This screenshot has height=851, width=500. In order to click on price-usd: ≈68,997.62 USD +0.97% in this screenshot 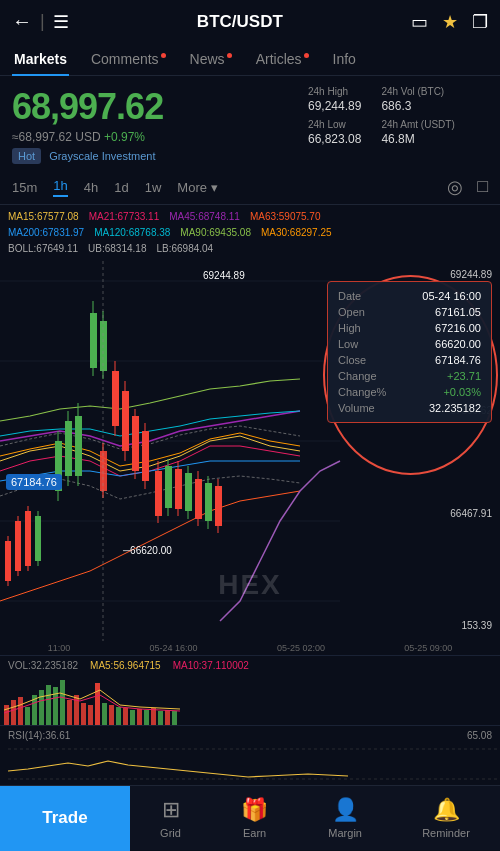, I will do `click(155, 137)`.